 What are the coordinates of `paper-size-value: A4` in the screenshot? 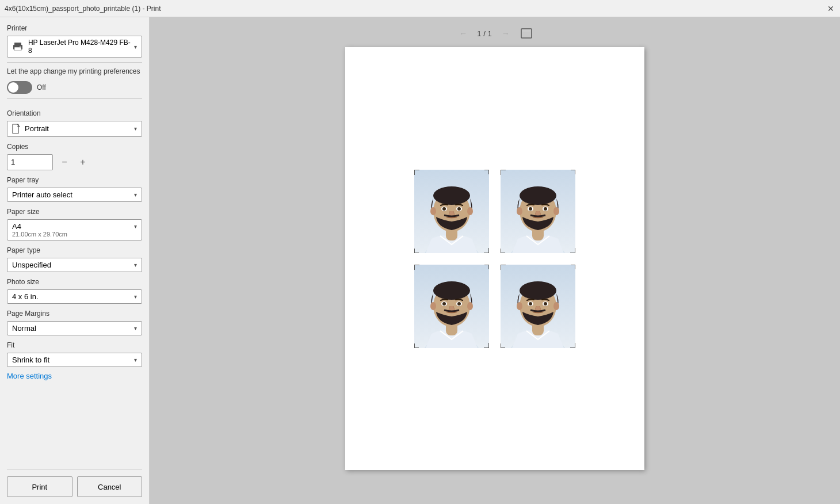 It's located at (17, 227).